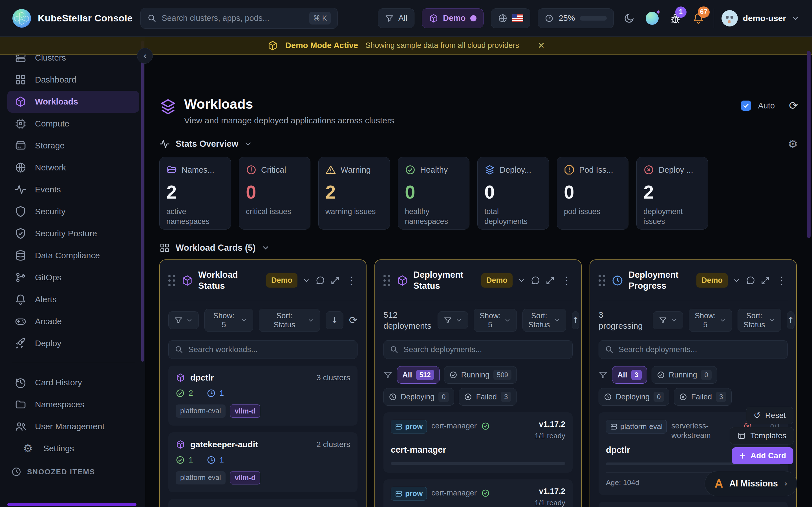 This screenshot has height=507, width=812. I want to click on stat-card-deployment-issues: Deploy ... 2 deployment issues, so click(672, 193).